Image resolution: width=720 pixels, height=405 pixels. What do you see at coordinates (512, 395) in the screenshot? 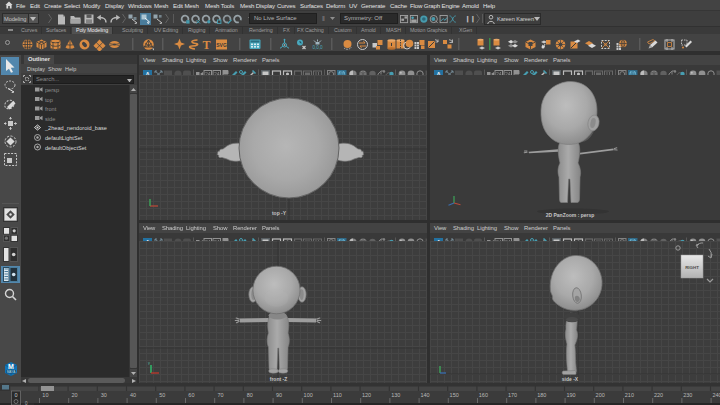
I see `svg-text: 170` at bounding box center [512, 395].